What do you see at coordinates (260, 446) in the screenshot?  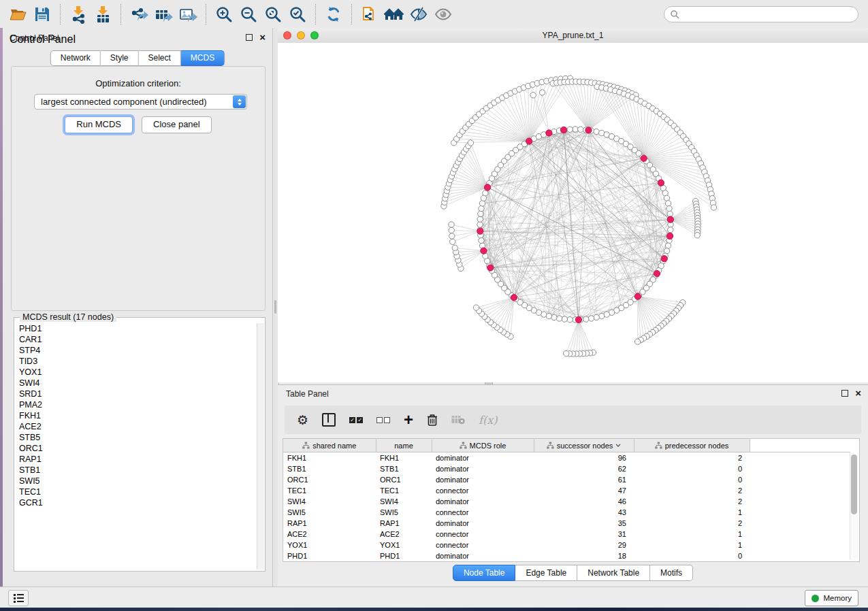 I see `mcds-result-scrollbar` at bounding box center [260, 446].